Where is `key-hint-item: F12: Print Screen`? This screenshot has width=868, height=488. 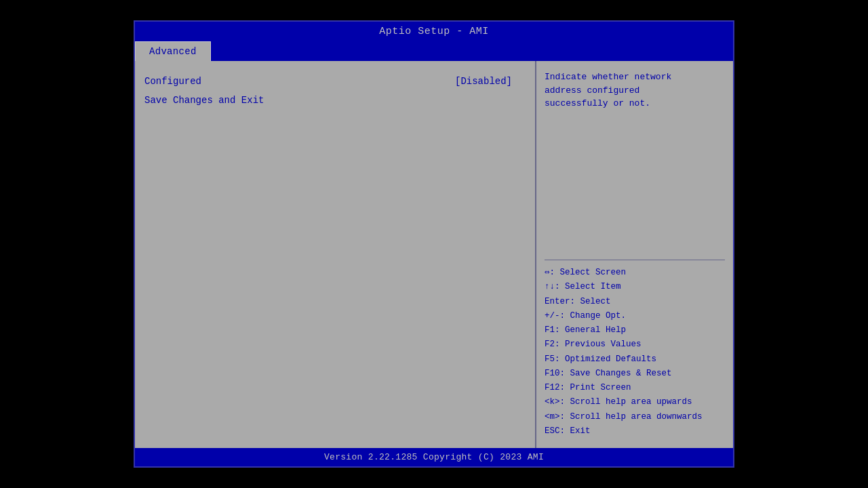 key-hint-item: F12: Print Screen is located at coordinates (635, 388).